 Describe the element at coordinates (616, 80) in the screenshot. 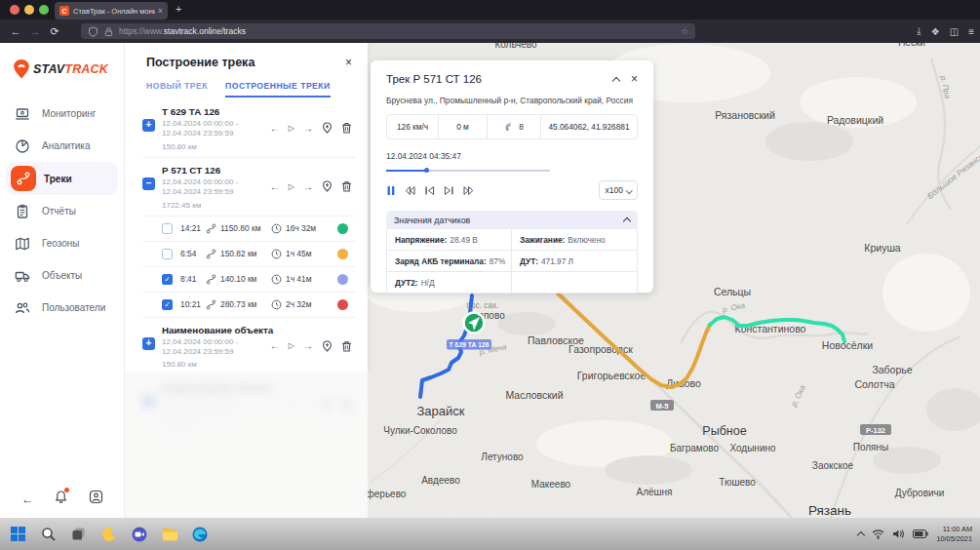

I see `collapse-panel-icon` at that location.